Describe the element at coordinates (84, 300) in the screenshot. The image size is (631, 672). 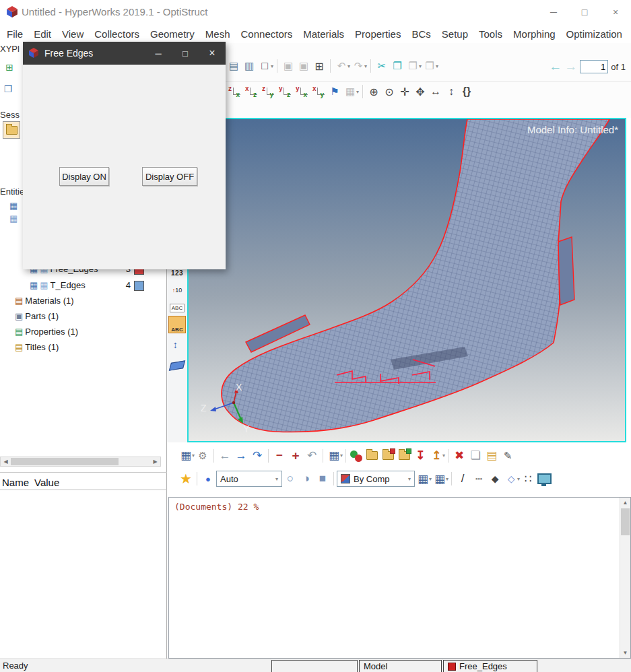
I see `tree-row-materials: ▤ Materials (1)` at that location.